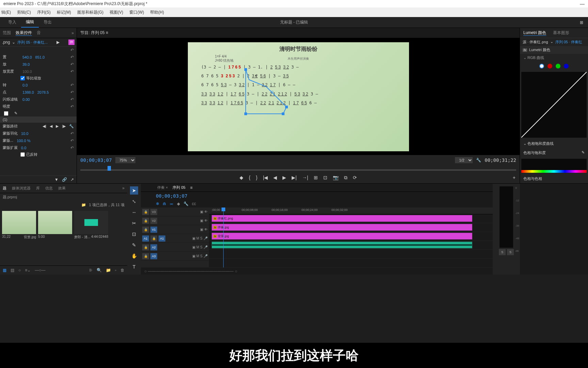 The height and width of the screenshot is (368, 588). What do you see at coordinates (191, 188) in the screenshot?
I see `timeline-menu-icon: ≡` at bounding box center [191, 188].